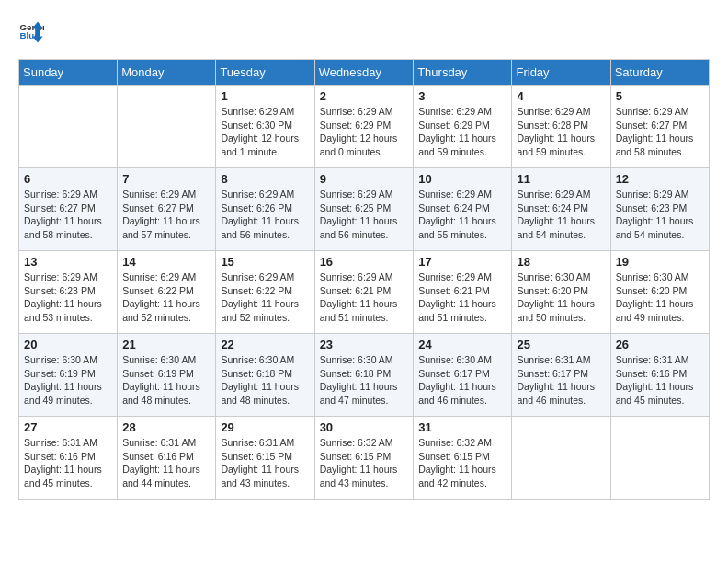 This screenshot has width=728, height=563. What do you see at coordinates (265, 344) in the screenshot?
I see `day-number: 22` at bounding box center [265, 344].